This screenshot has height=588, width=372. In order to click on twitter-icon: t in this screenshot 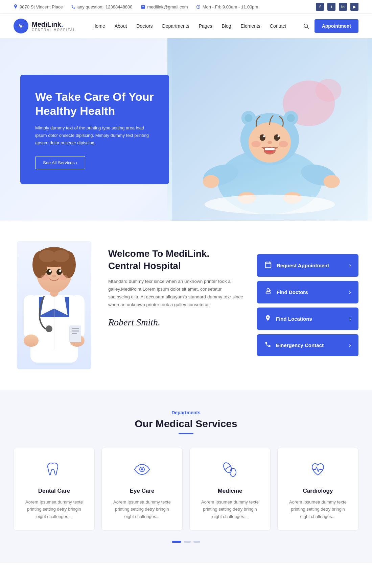, I will do `click(331, 7)`.